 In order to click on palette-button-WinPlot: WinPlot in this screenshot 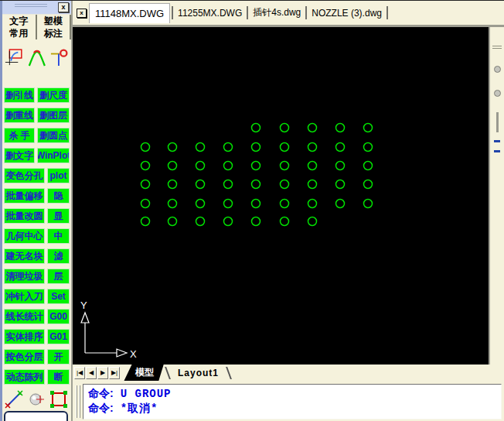, I will do `click(53, 156)`.